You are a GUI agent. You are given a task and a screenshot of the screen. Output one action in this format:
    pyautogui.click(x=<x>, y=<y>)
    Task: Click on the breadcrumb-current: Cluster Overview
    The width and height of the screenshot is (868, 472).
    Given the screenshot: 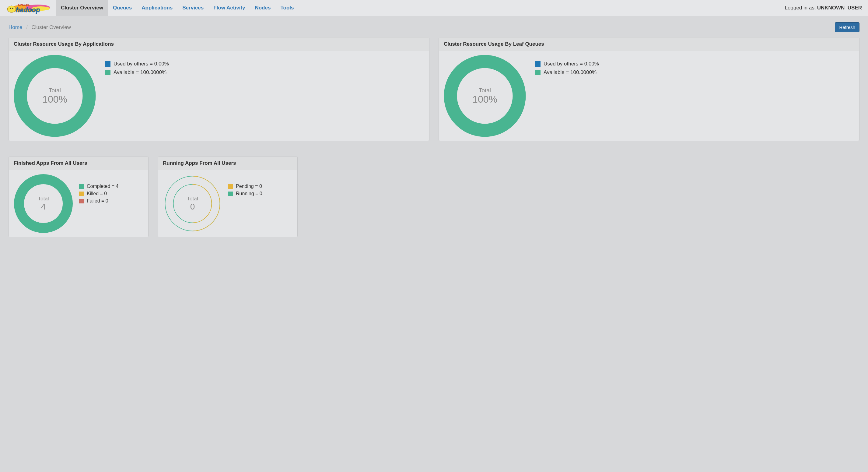 What is the action you would take?
    pyautogui.click(x=51, y=27)
    